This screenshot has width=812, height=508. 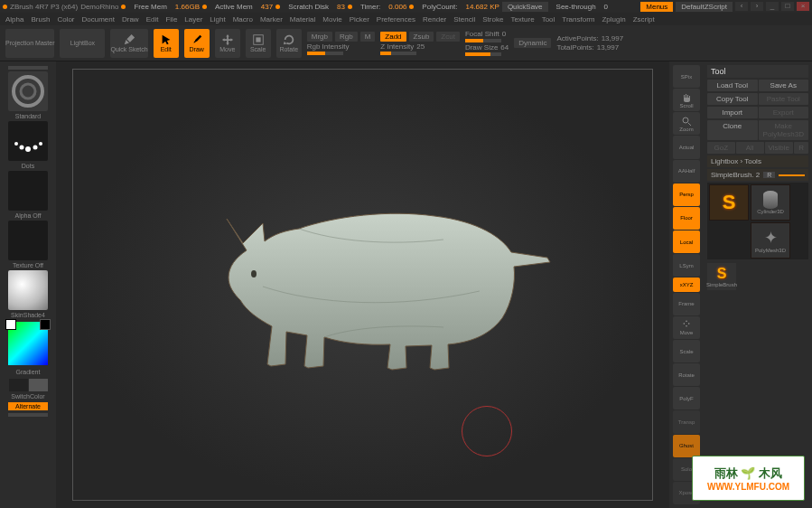 What do you see at coordinates (130, 20) in the screenshot?
I see `menu-draw: Draw` at bounding box center [130, 20].